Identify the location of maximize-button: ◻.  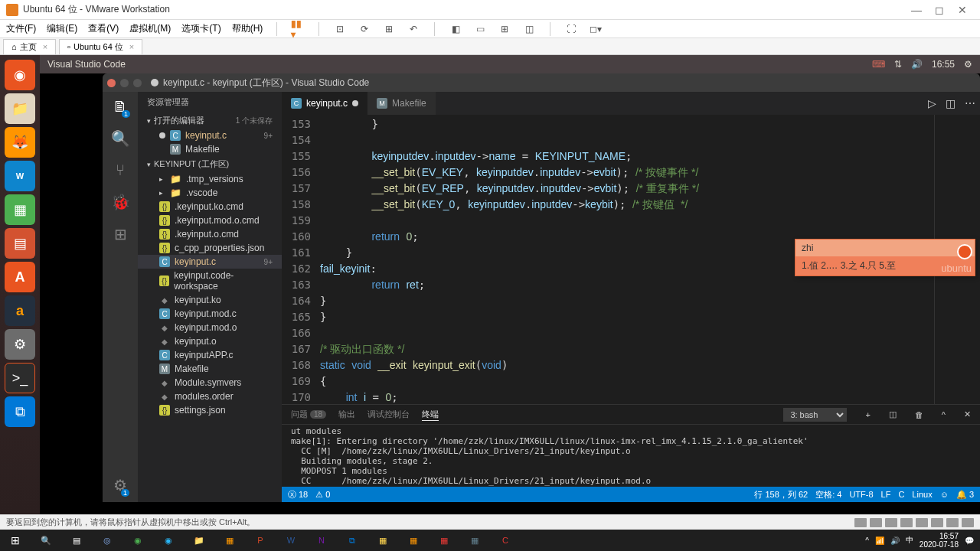
(939, 10).